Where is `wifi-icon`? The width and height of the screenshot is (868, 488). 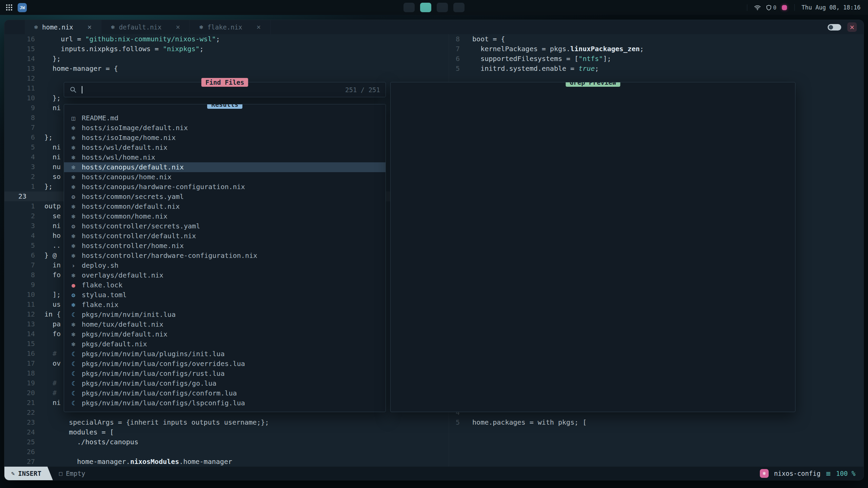 wifi-icon is located at coordinates (757, 7).